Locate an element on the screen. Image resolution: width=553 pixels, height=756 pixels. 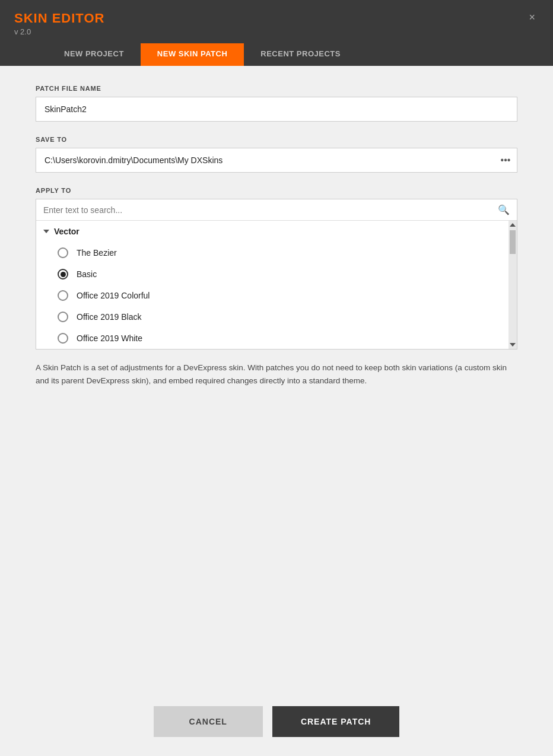
search-input is located at coordinates (271, 210).